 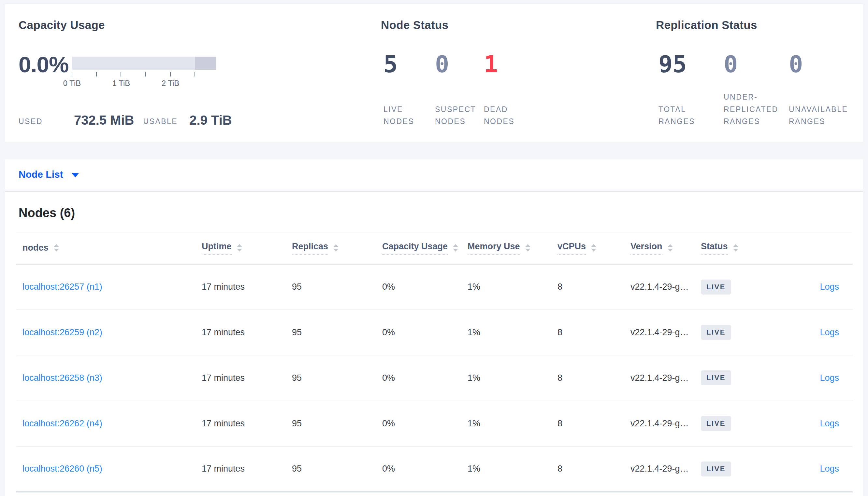 I want to click on capacity-usage-section: Capacity Usage 0.0% 0 TiB 1 TiB 2 TiB US…, so click(x=190, y=73).